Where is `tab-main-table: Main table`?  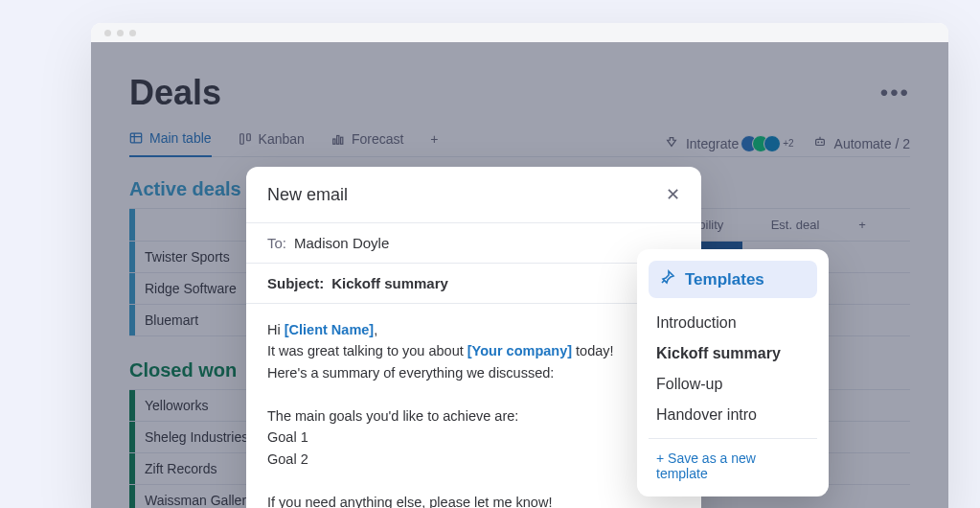 tab-main-table: Main table is located at coordinates (171, 144).